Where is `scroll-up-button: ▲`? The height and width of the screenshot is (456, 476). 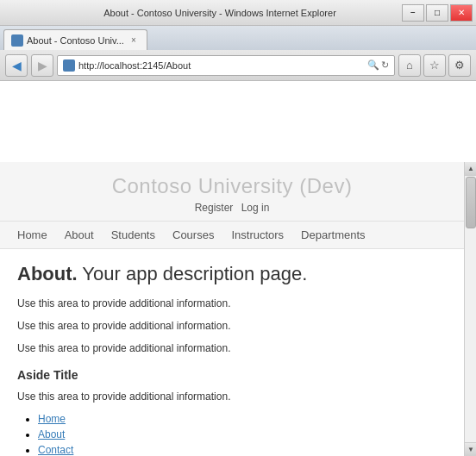 scroll-up-button: ▲ is located at coordinates (471, 169).